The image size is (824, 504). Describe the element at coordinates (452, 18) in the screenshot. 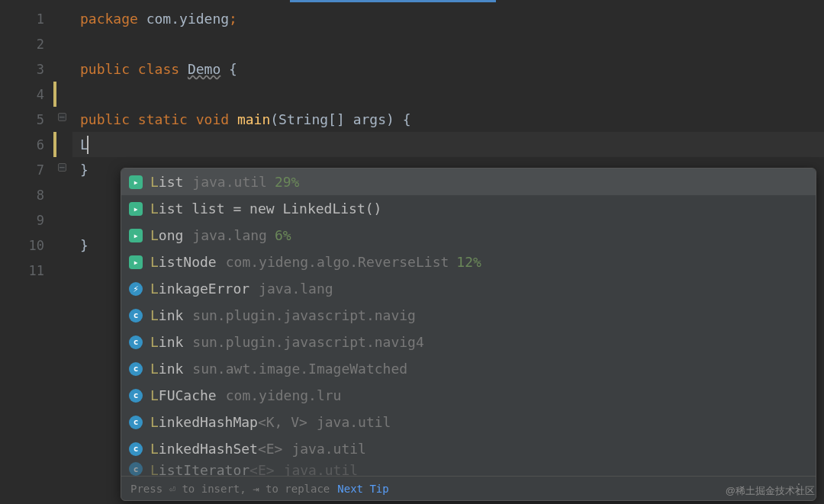

I see `code-line: package com.yideng;` at that location.